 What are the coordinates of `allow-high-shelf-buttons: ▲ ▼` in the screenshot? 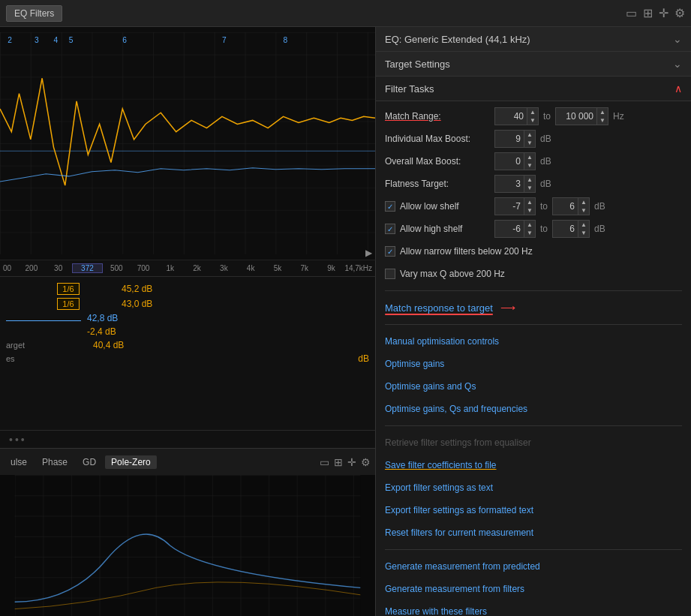 It's located at (530, 229).